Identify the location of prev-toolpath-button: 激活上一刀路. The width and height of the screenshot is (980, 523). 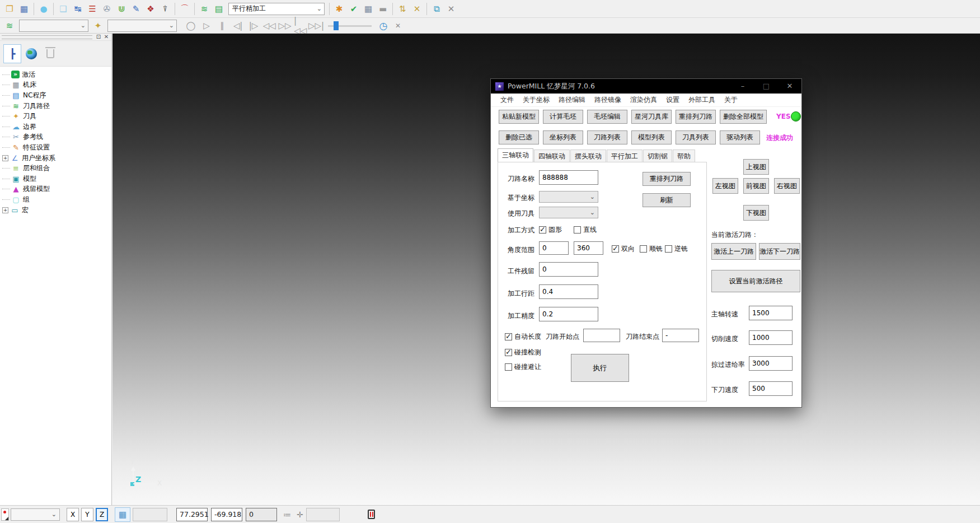
(734, 251).